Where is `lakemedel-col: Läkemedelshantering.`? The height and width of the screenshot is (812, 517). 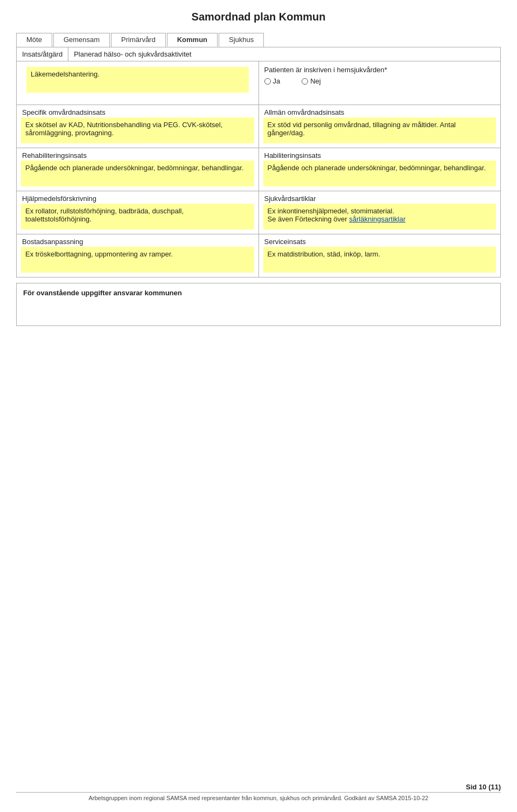
lakemedel-col: Läkemedelshantering. is located at coordinates (138, 83).